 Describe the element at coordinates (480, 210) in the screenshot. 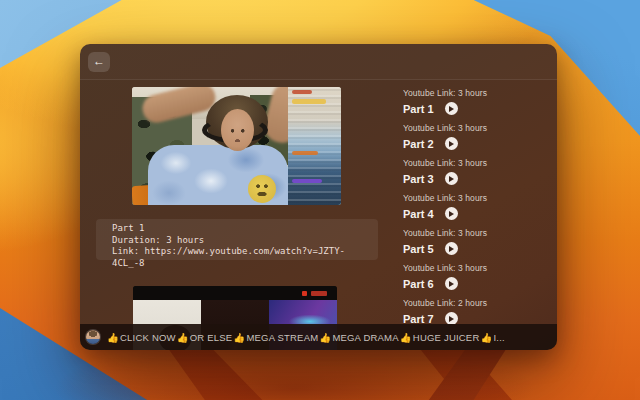

I see `playlist-item: Youtube Link: 3 hours Part 4` at that location.